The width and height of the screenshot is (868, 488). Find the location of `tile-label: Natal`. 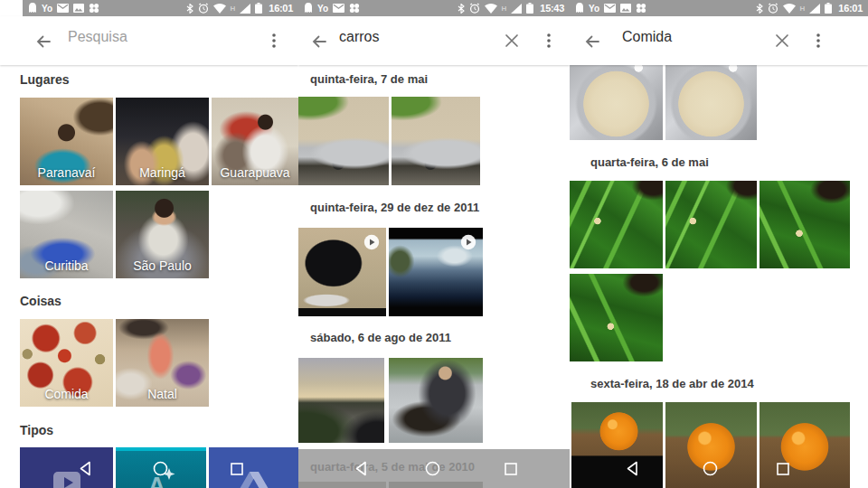

tile-label: Natal is located at coordinates (163, 394).